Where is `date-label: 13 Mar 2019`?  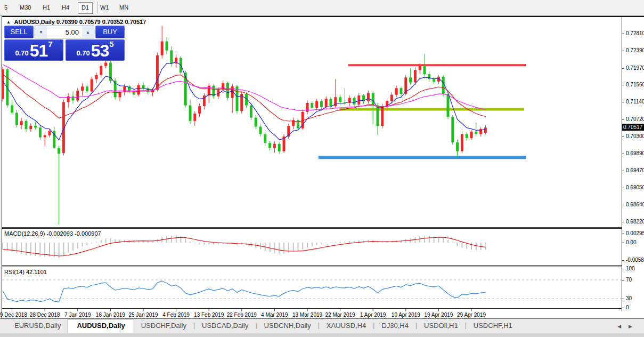 date-label: 13 Mar 2019 is located at coordinates (307, 315).